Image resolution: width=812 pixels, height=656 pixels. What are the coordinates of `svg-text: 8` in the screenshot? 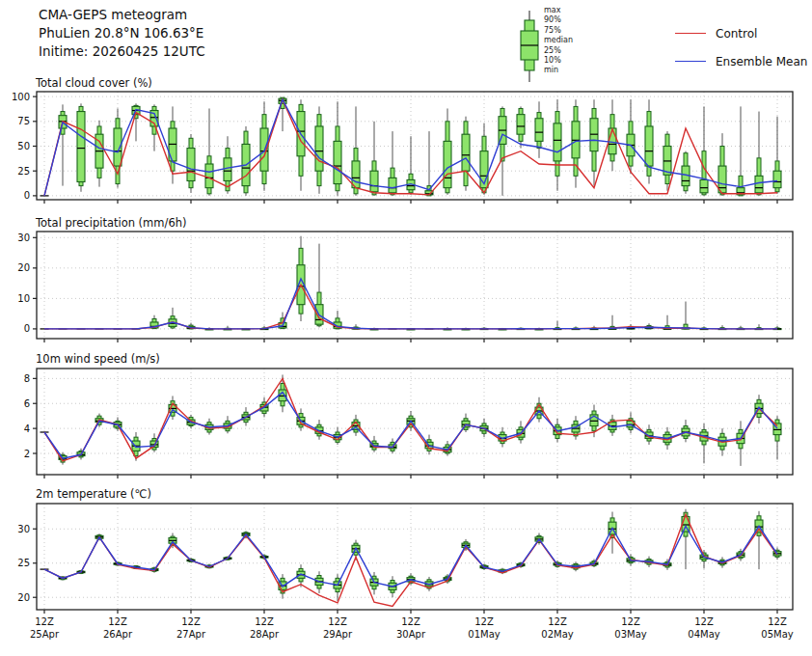 It's located at (27, 378).